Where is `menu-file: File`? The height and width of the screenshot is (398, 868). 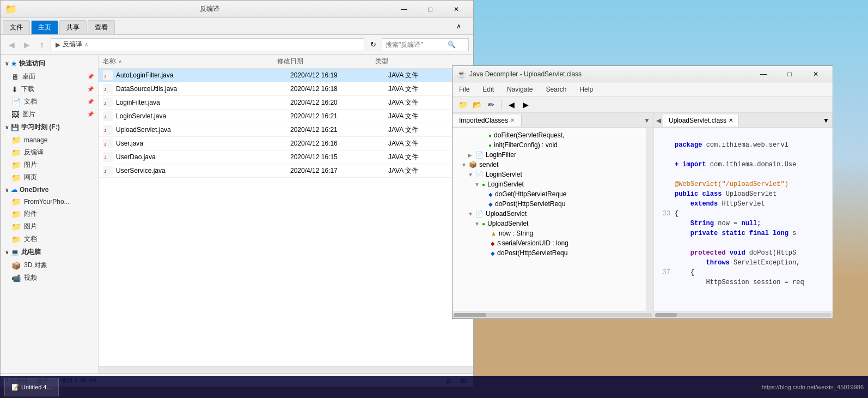 menu-file: File is located at coordinates (464, 89).